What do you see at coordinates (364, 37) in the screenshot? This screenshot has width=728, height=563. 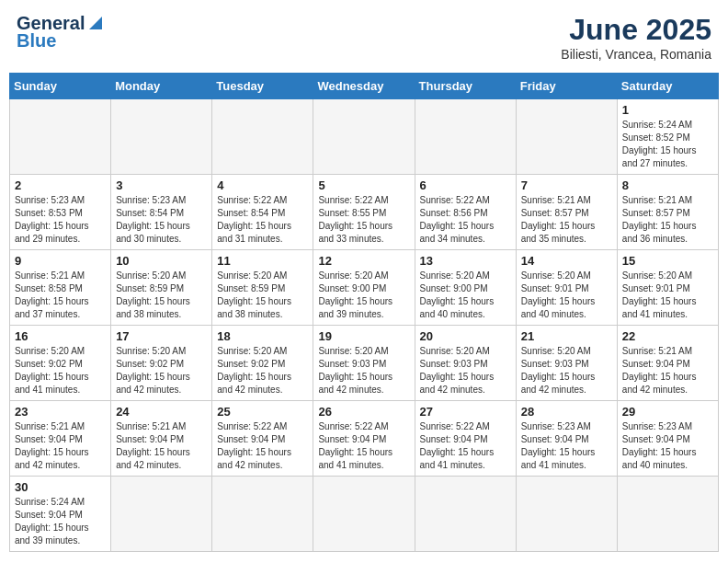 I see `page-header: General Blue June 2025 Biliesti, Vrancea…` at bounding box center [364, 37].